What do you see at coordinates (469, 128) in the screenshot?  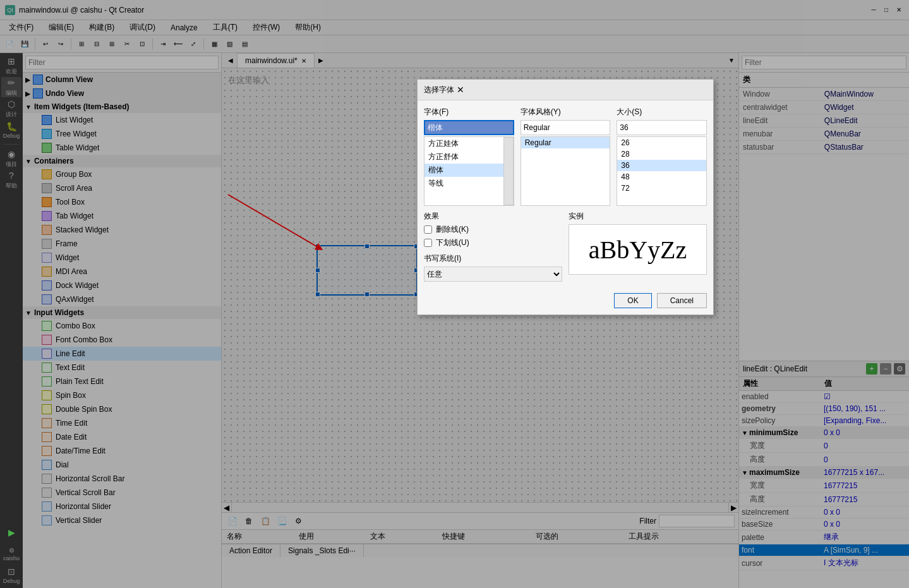 I see `dialog-font-input` at bounding box center [469, 128].